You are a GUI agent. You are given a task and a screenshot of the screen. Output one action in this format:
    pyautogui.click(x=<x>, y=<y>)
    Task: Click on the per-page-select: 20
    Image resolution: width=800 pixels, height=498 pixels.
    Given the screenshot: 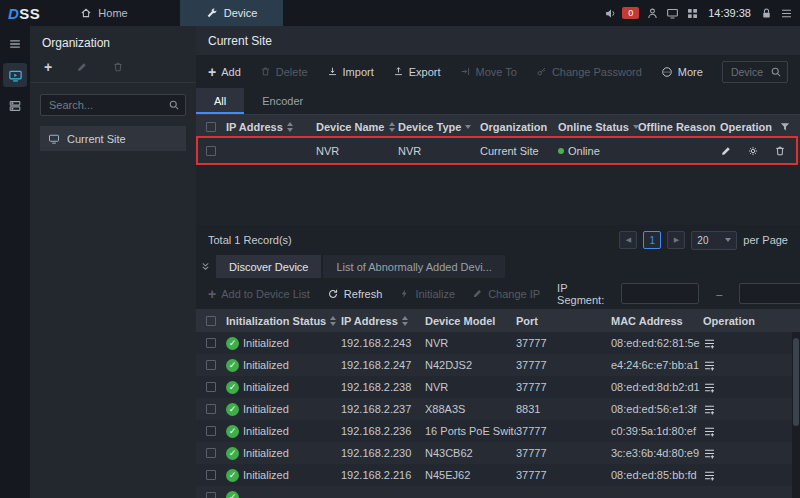 What is the action you would take?
    pyautogui.click(x=714, y=240)
    